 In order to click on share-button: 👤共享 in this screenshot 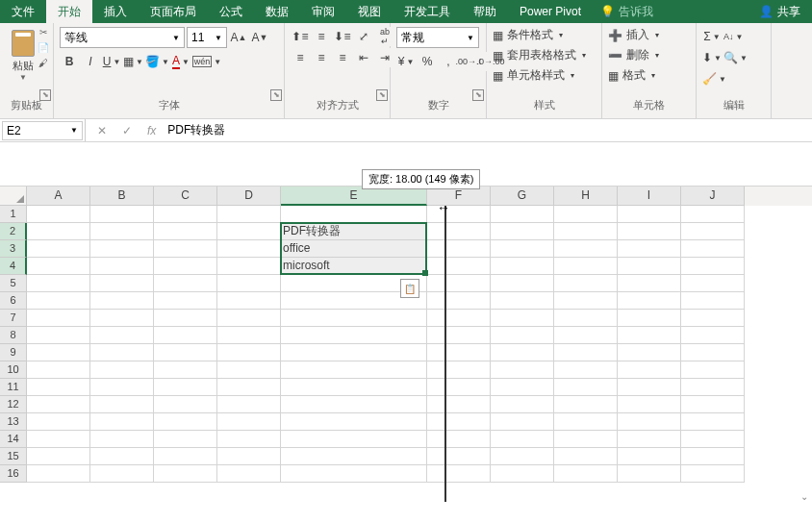, I will do `click(779, 12)`.